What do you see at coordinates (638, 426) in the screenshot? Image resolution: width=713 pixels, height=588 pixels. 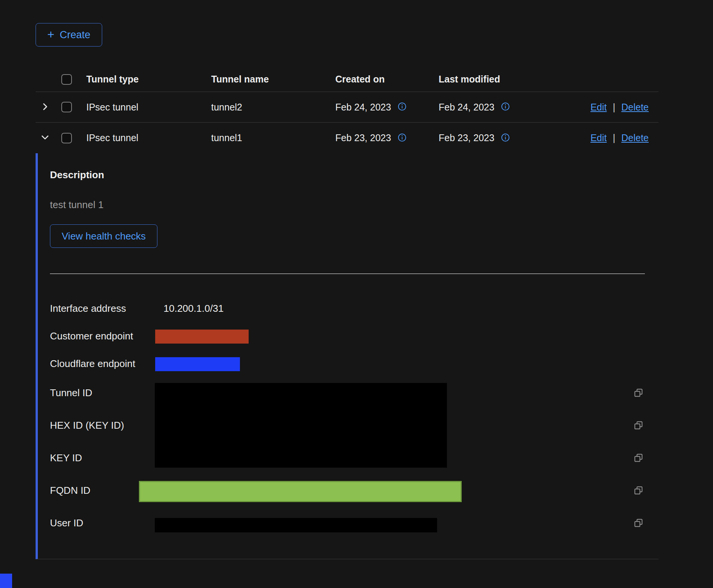 I see `copy-hex-id-button` at bounding box center [638, 426].